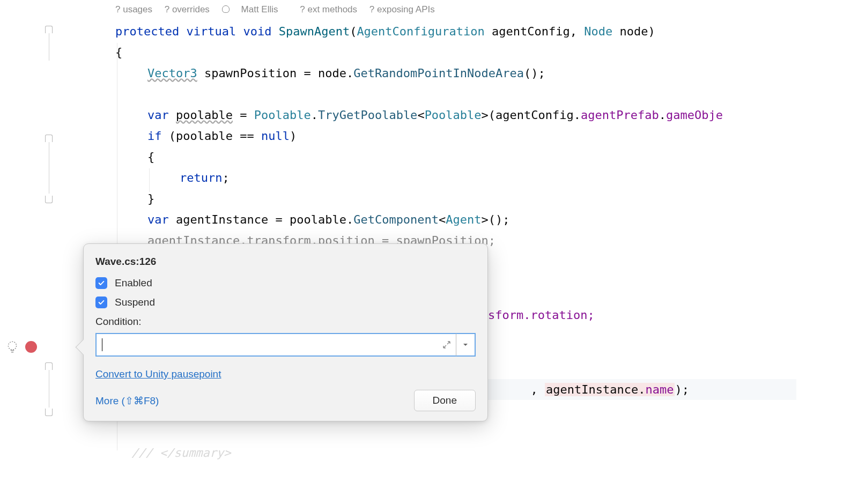  What do you see at coordinates (402, 10) in the screenshot?
I see `hint-exposing-apis: ? exposing APIs` at bounding box center [402, 10].